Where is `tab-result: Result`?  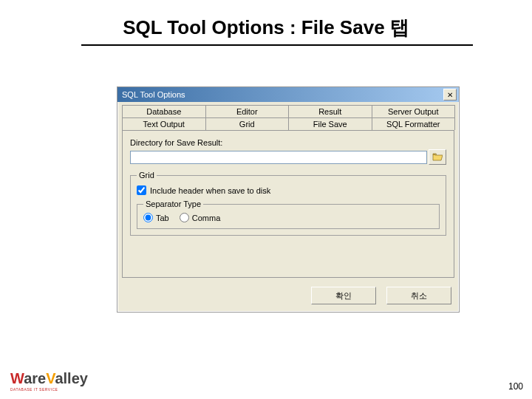
tab-result: Result is located at coordinates (330, 111).